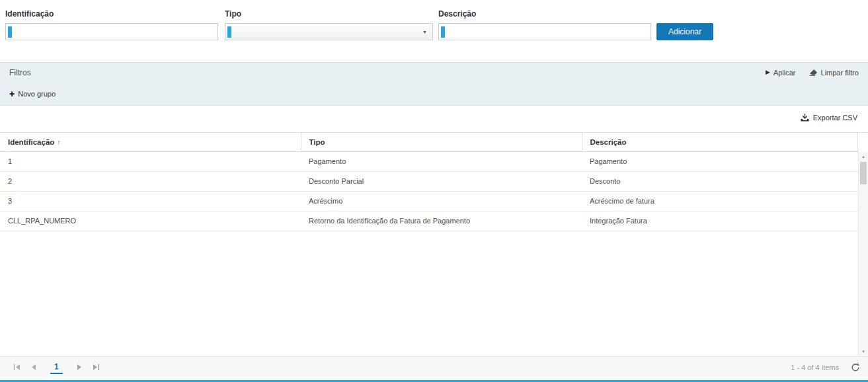  What do you see at coordinates (863, 352) in the screenshot?
I see `scroll-down-icon: ▼` at bounding box center [863, 352].